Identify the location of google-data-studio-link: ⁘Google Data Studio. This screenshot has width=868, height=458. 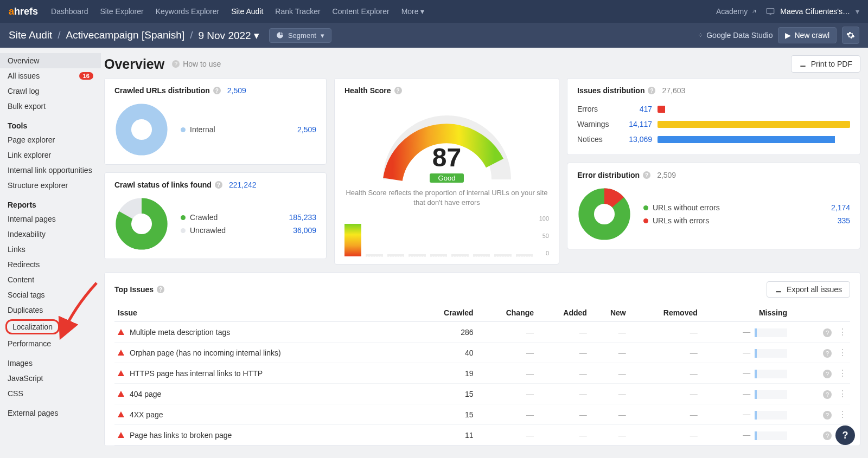
(735, 35).